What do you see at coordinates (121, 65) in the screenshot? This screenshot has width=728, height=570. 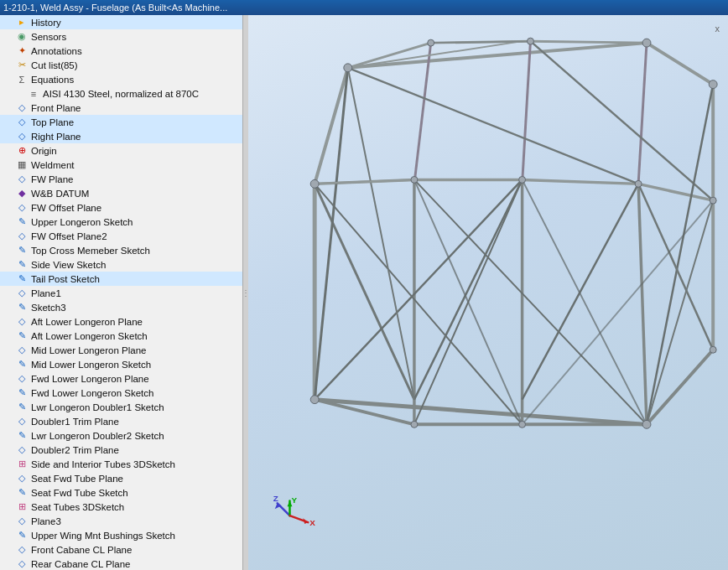 I see `tree-item-cutlist: ✂ Cut list(85)` at bounding box center [121, 65].